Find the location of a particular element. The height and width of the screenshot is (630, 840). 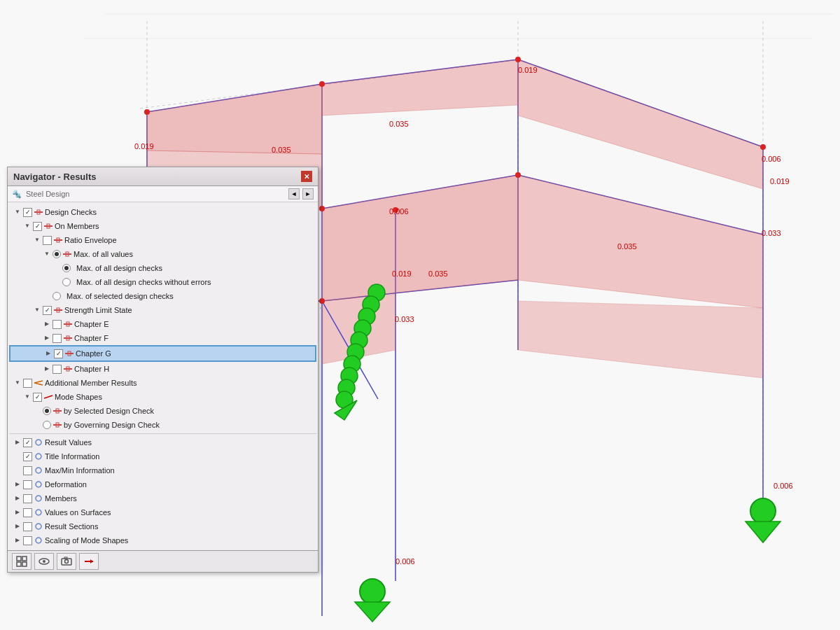

checkbox-result-sections is located at coordinates (28, 526).